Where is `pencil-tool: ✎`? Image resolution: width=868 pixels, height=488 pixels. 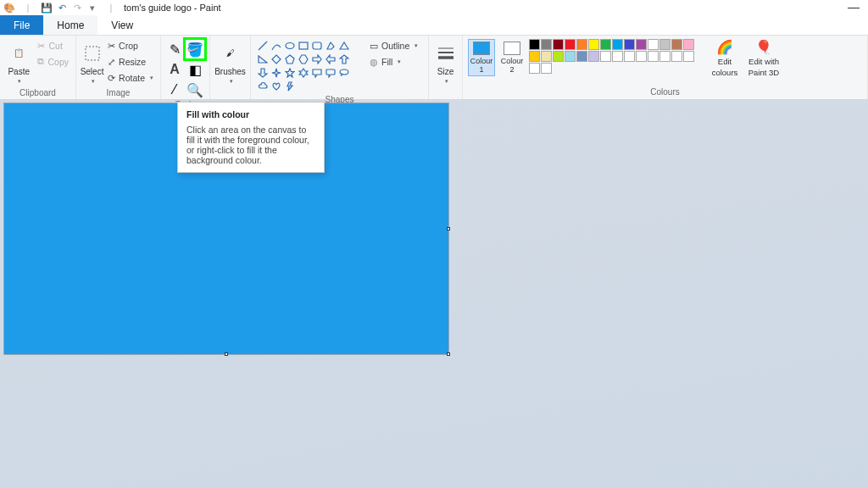
pencil-tool: ✎ is located at coordinates (175, 49).